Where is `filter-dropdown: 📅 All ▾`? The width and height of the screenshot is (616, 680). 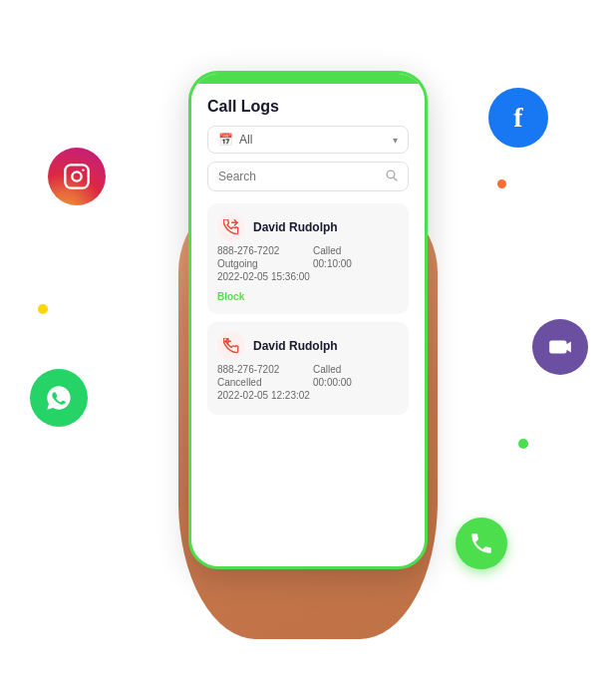
filter-dropdown: 📅 All ▾ is located at coordinates (308, 140).